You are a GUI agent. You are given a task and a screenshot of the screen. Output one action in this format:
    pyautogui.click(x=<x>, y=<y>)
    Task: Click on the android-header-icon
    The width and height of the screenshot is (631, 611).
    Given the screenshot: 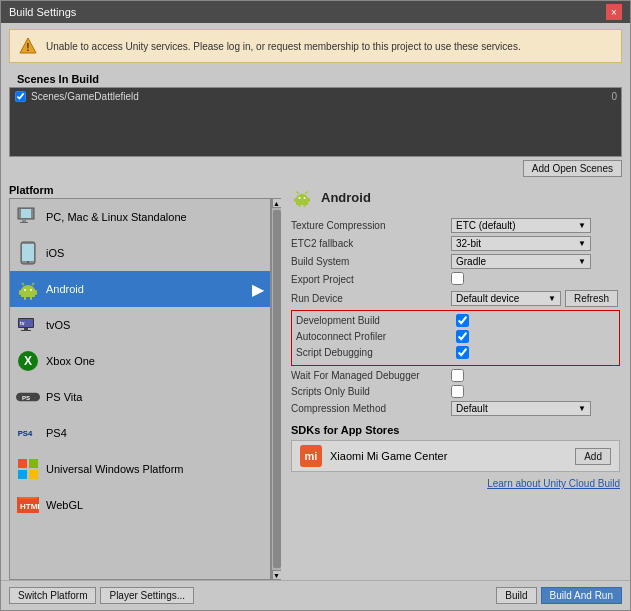 What is the action you would take?
    pyautogui.click(x=302, y=197)
    